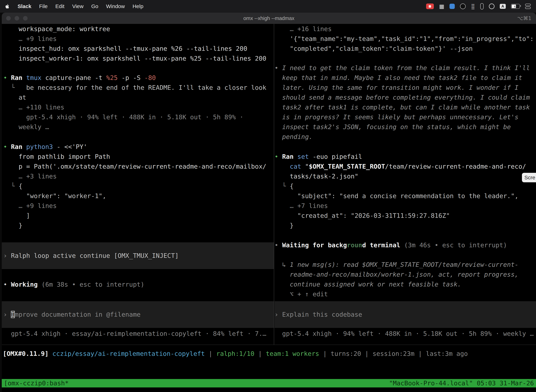  Describe the element at coordinates (78, 6) in the screenshot. I see `menu-item-view: View` at that location.